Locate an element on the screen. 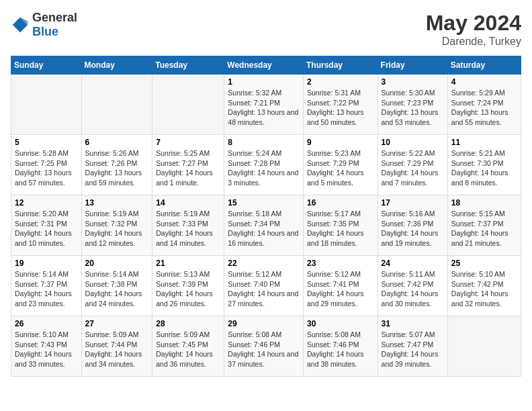 The width and height of the screenshot is (532, 411). day-info: Sunrise: 5:09 AMSunset: 7:45 PMDaylight:… is located at coordinates (188, 349).